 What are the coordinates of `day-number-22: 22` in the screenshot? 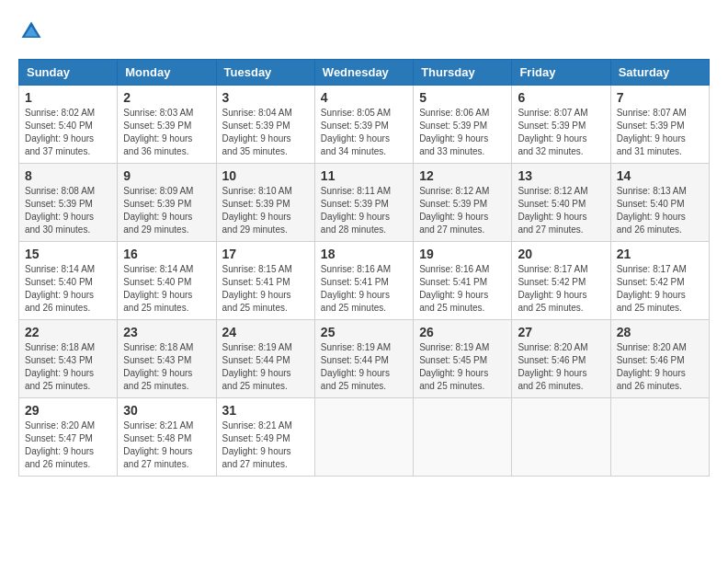 It's located at (68, 332).